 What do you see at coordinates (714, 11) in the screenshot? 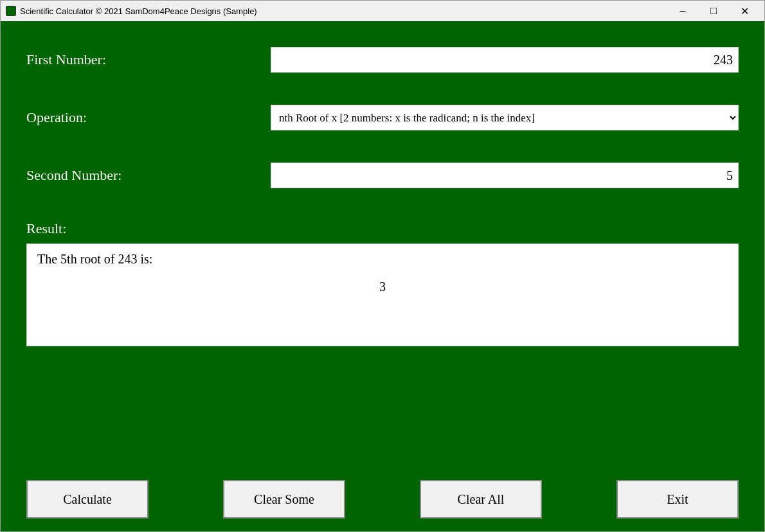
I see `title-bar-controls: – □ ✕` at bounding box center [714, 11].